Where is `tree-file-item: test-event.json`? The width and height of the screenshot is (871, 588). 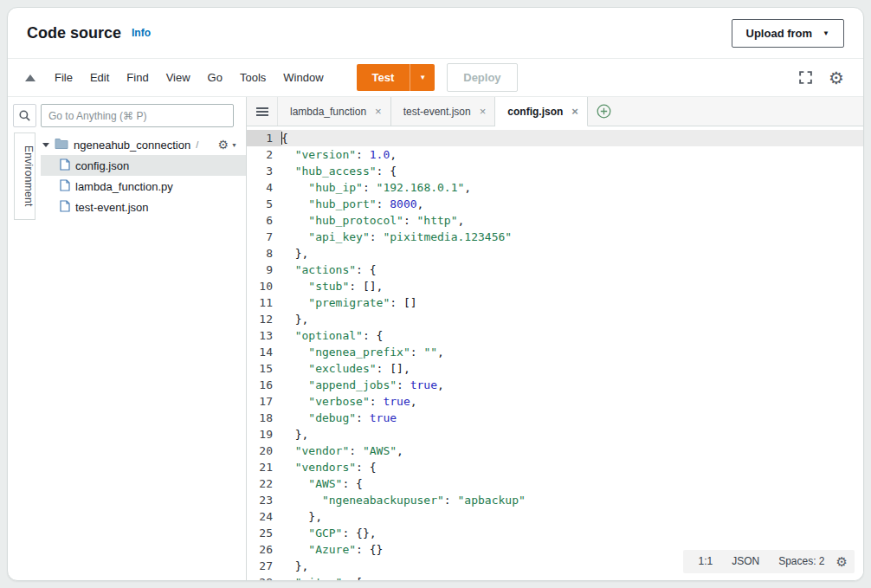 tree-file-item: test-event.json is located at coordinates (144, 207).